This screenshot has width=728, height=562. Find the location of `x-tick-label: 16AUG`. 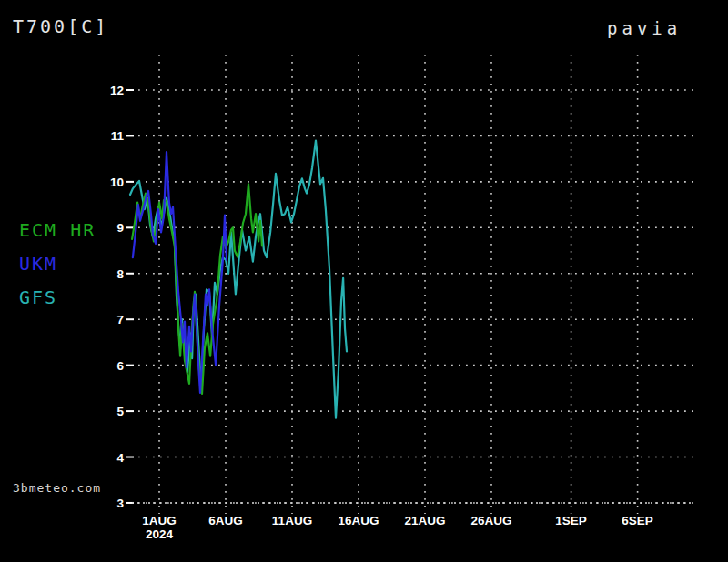

x-tick-label: 16AUG is located at coordinates (359, 520).